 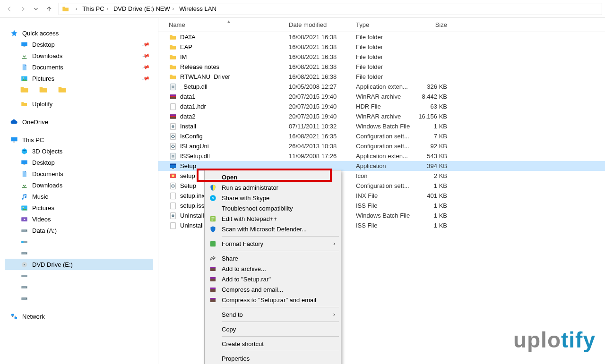 I want to click on ctx-item-troubleshoot: Troubleshoot compatibility, so click(x=273, y=208).